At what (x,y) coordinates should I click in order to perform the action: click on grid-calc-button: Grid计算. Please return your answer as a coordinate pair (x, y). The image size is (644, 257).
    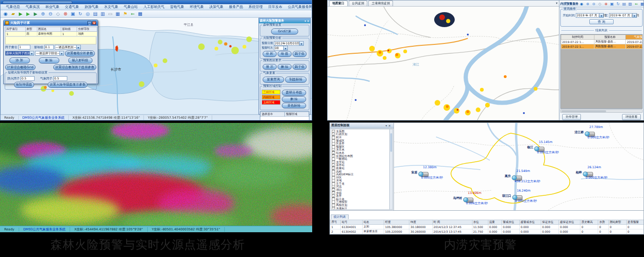
    Looking at the image, I should click on (285, 32).